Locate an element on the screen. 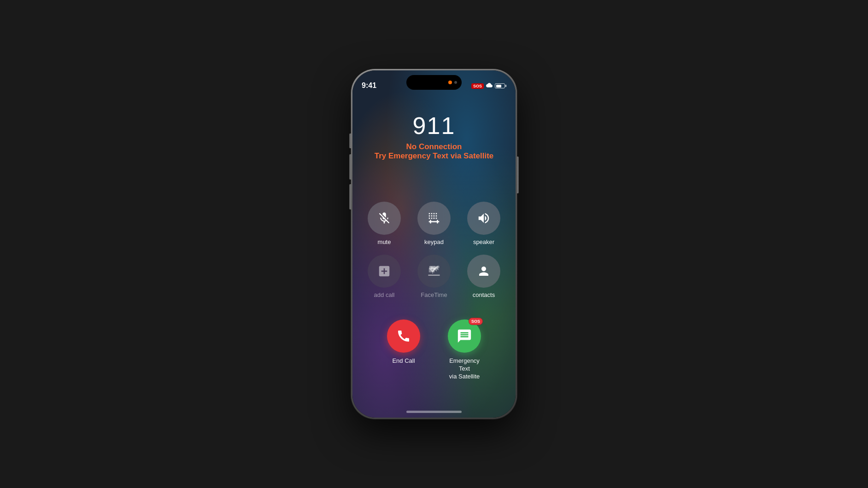  keypad-circle is located at coordinates (434, 218).